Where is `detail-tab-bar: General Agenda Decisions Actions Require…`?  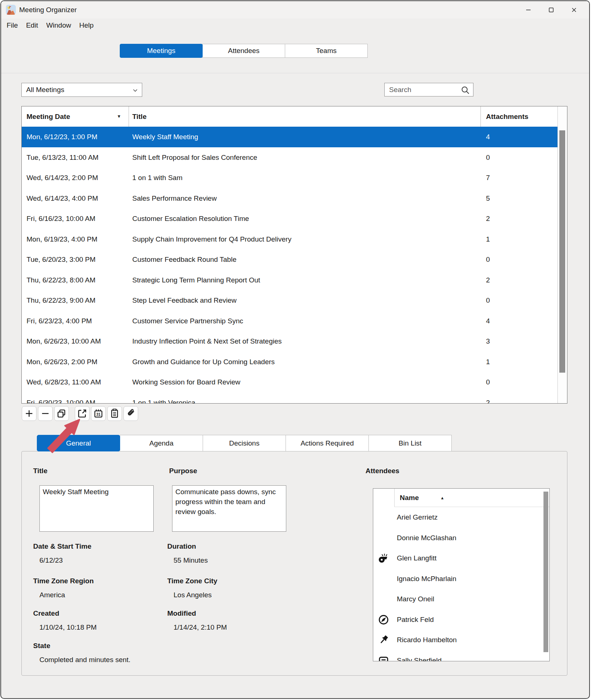
detail-tab-bar: General Agenda Decisions Actions Require… is located at coordinates (244, 443).